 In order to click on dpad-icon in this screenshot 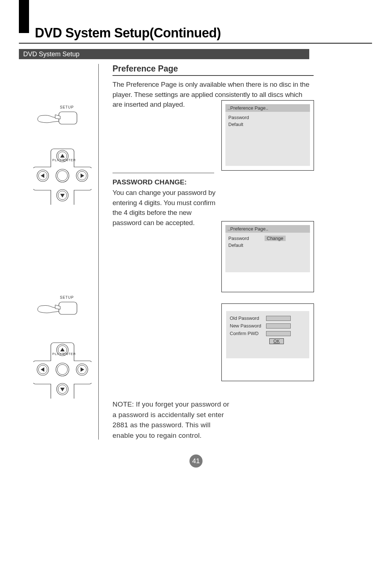, I will do `click(62, 176)`.